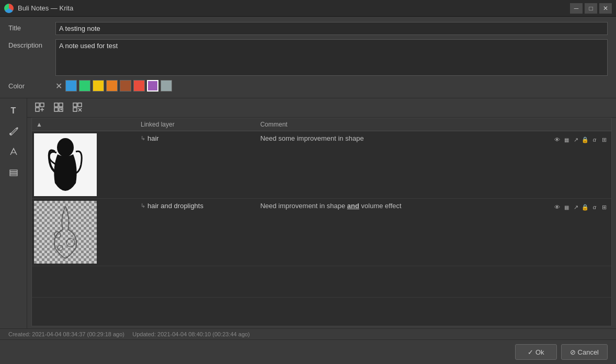  Describe the element at coordinates (14, 111) in the screenshot. I see `text-icon: T` at that location.